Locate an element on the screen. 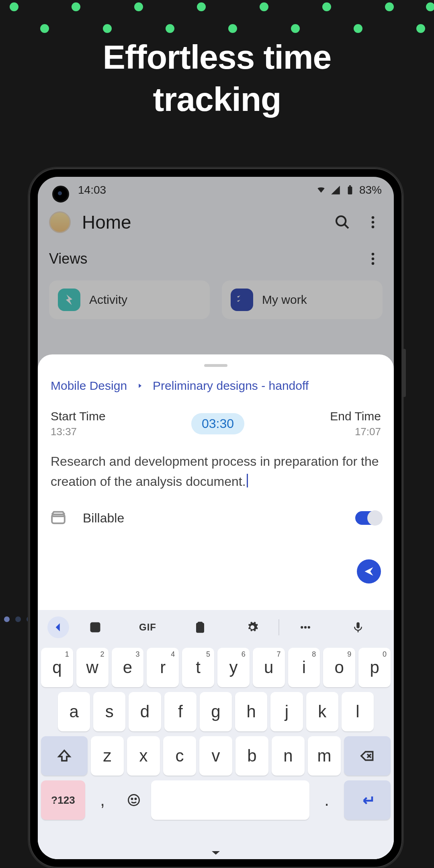  chevron-left-icon is located at coordinates (58, 627).